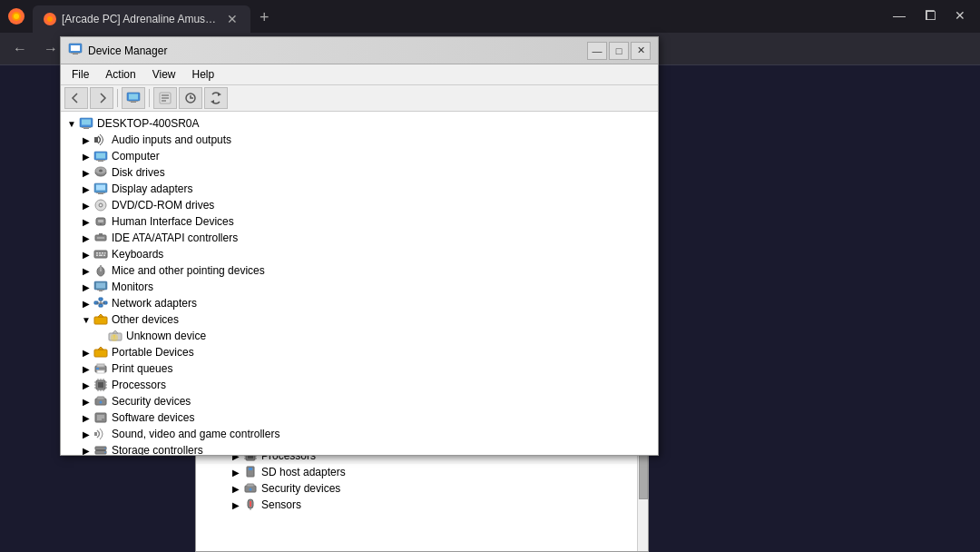 The image size is (980, 552). I want to click on dm-menu-file: File, so click(80, 74).